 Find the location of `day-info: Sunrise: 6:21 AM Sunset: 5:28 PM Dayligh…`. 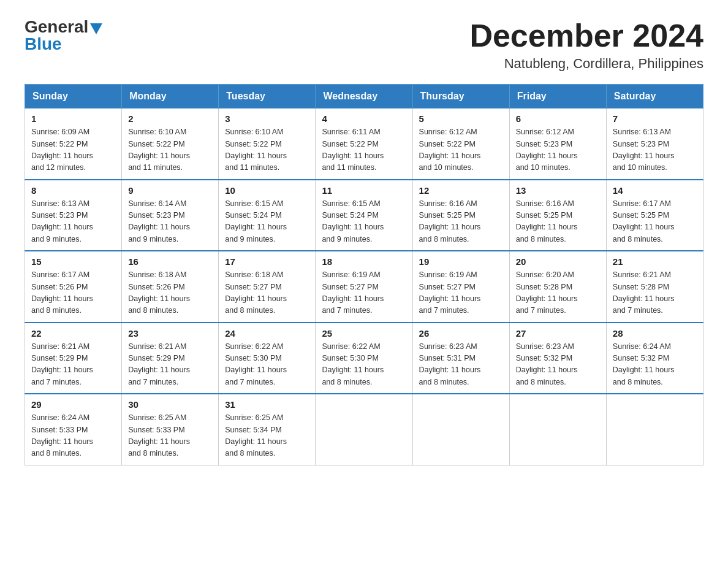

day-info: Sunrise: 6:21 AM Sunset: 5:28 PM Dayligh… is located at coordinates (654, 293).